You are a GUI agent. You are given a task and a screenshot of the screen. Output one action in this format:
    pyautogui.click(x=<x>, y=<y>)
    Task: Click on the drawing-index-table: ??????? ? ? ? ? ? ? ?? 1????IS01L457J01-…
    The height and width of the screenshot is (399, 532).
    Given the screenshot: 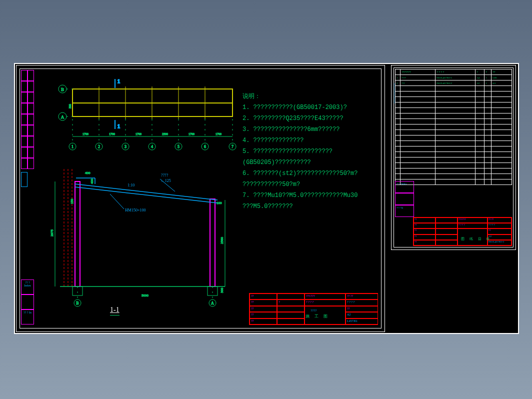 What is the action you would take?
    pyautogui.click(x=454, y=127)
    